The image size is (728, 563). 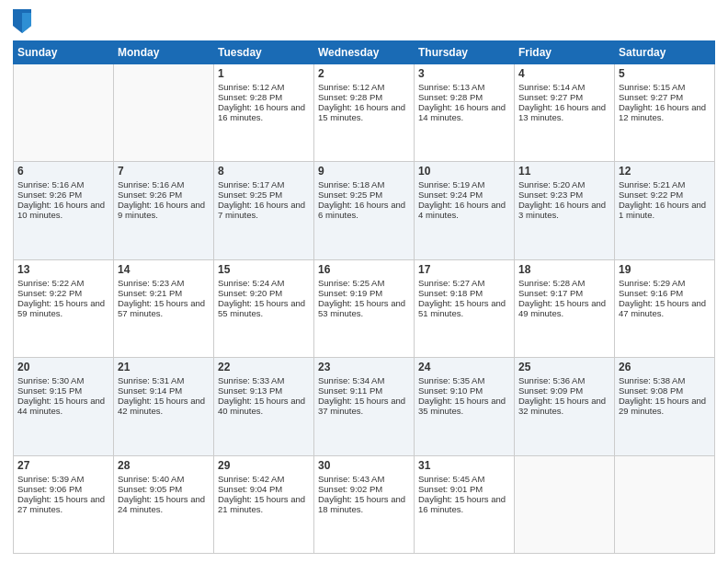 I want to click on day-cell-31: 31Sunrise: 5:45 AMSunset: 9:01 PMDayligh…, so click(x=465, y=504).